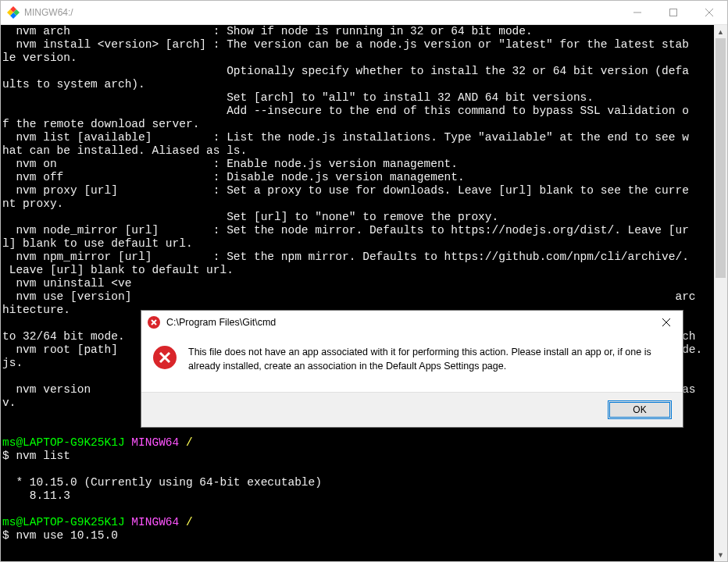 The height and width of the screenshot is (562, 728). I want to click on terminal-line: 8.11.3, so click(358, 496).